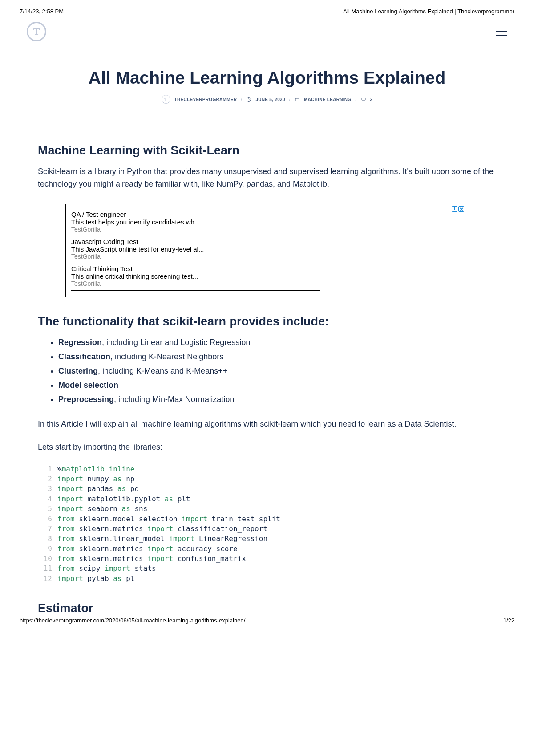 The width and height of the screenshot is (534, 756). Describe the element at coordinates (48, 569) in the screenshot. I see `line-number: 11` at that location.